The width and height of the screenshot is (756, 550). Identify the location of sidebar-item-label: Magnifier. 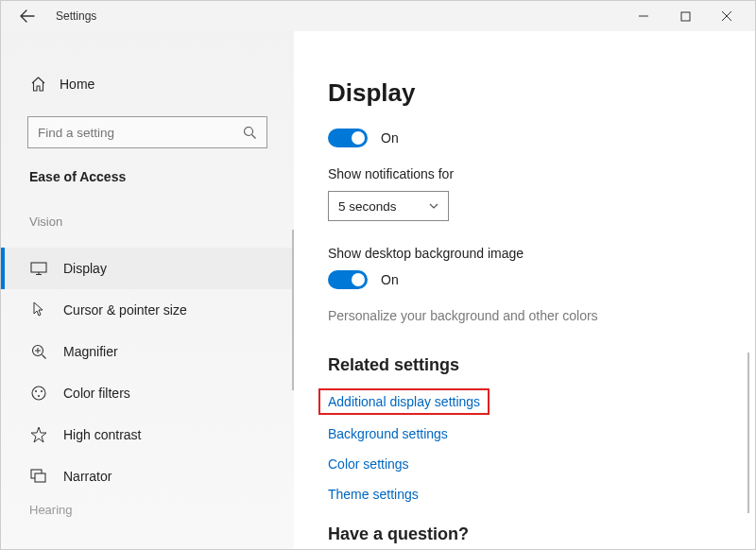
(91, 352).